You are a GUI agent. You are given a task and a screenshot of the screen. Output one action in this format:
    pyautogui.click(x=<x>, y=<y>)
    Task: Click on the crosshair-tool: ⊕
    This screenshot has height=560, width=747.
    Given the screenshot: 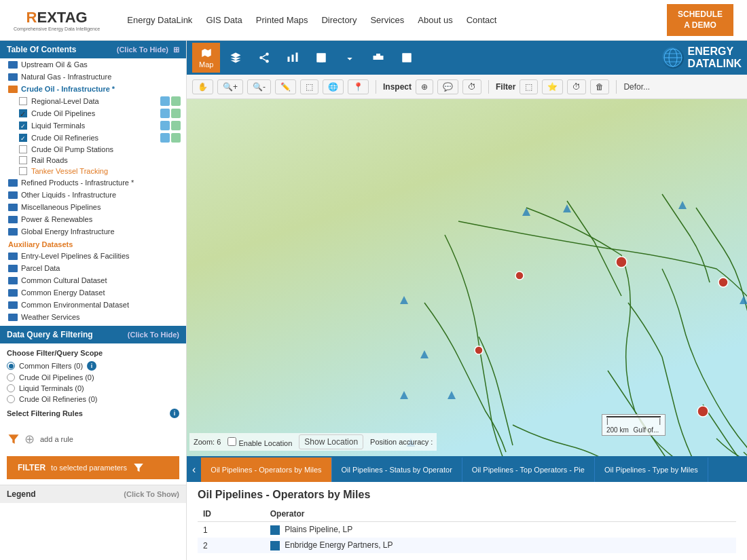 What is the action you would take?
    pyautogui.click(x=424, y=87)
    